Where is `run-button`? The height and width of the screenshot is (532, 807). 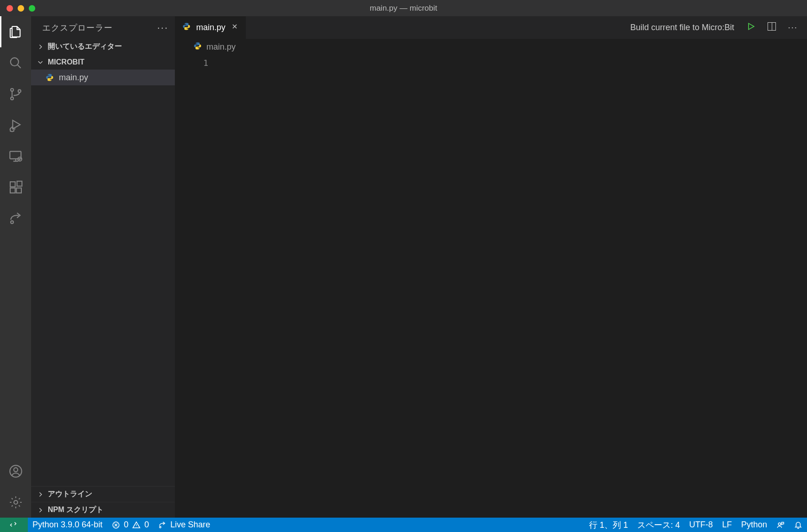 run-button is located at coordinates (751, 28).